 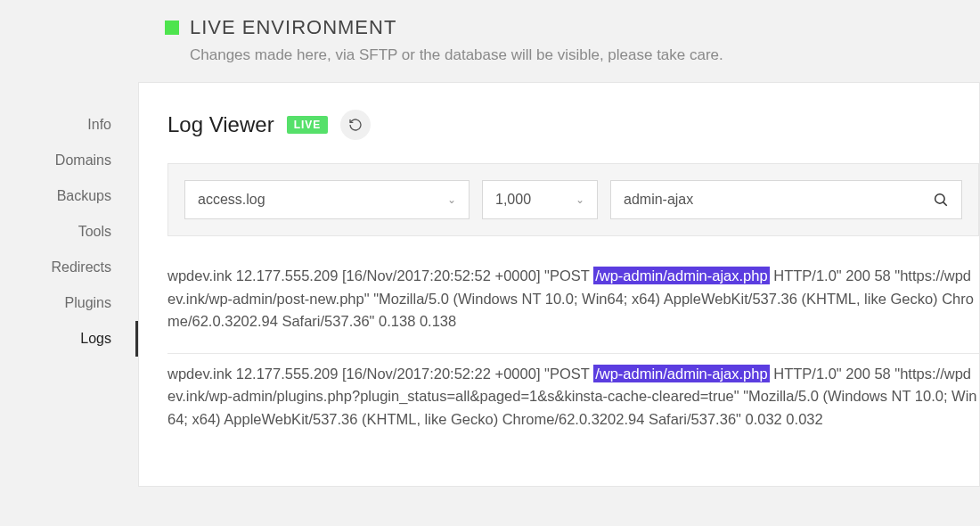 I want to click on file-select: access.log ⌄, so click(x=327, y=200).